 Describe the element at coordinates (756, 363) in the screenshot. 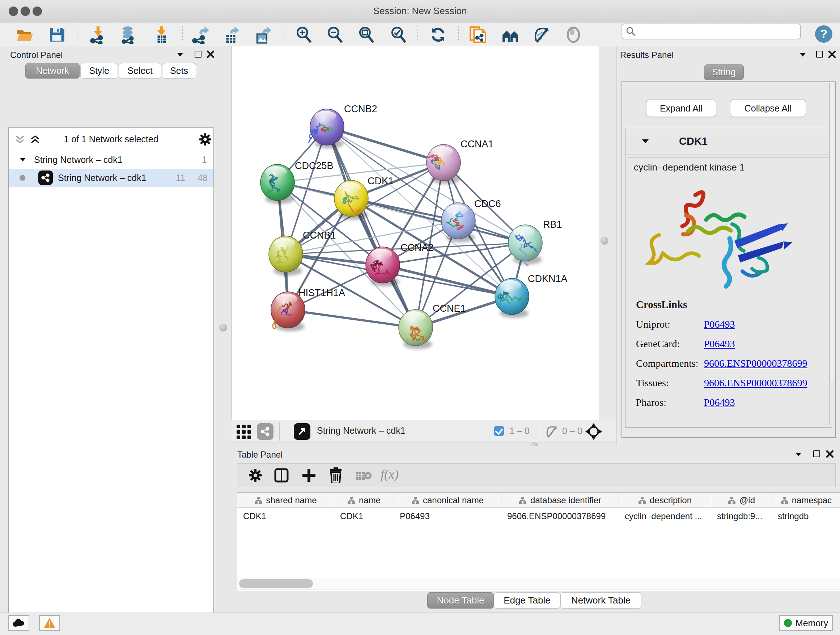

I see `compartments-link: 9606.ENSP00000378699` at that location.